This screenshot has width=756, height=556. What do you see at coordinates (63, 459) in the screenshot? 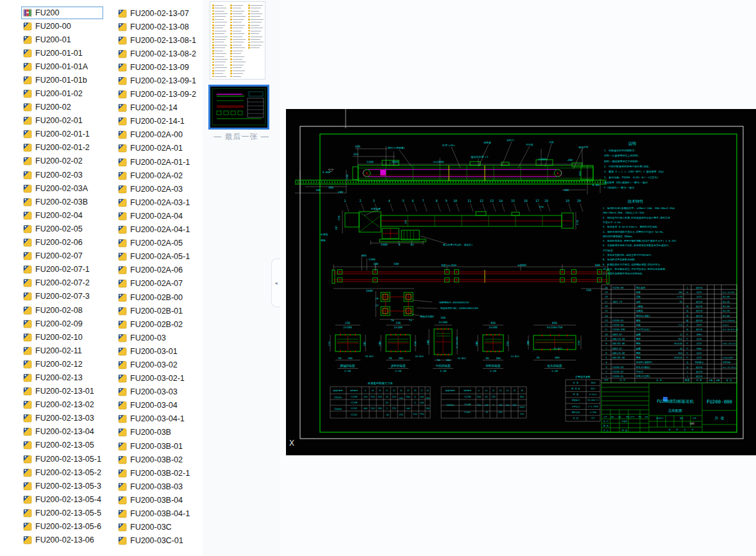
I see `file-item: FU200-02-13-05-1` at bounding box center [63, 459].